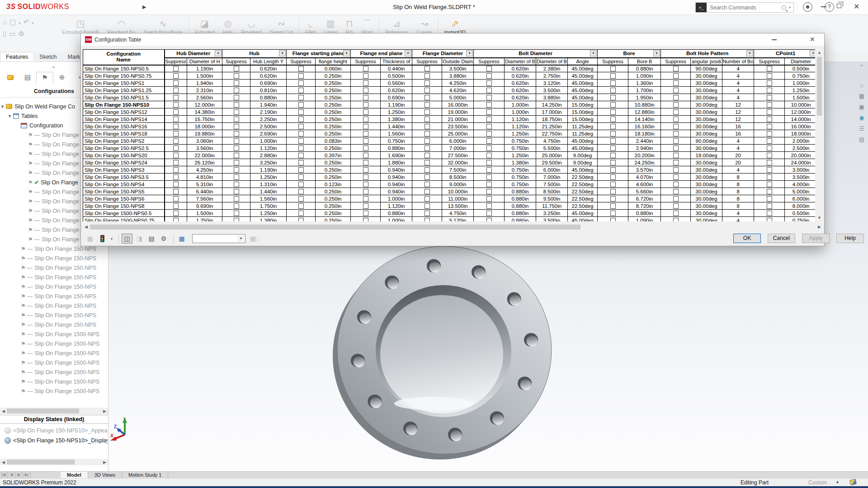  Describe the element at coordinates (583, 163) in the screenshot. I see `value-cell: 9.00deg` at that location.